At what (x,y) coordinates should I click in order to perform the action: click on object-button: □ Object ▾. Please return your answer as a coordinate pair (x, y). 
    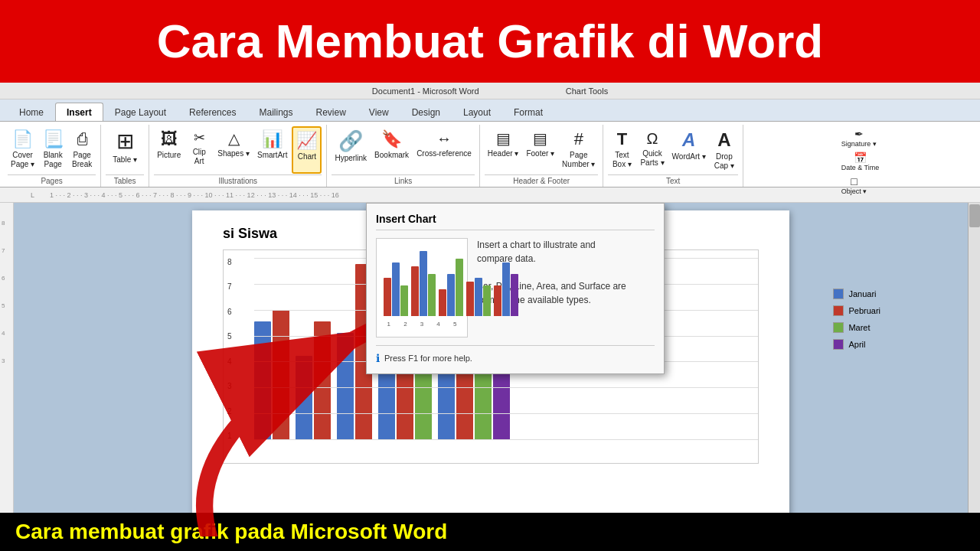
    Looking at the image, I should click on (854, 185).